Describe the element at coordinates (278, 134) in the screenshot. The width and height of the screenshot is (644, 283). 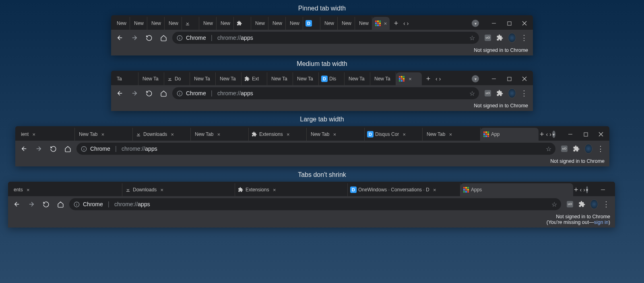
I see `tab: Extensions×` at that location.